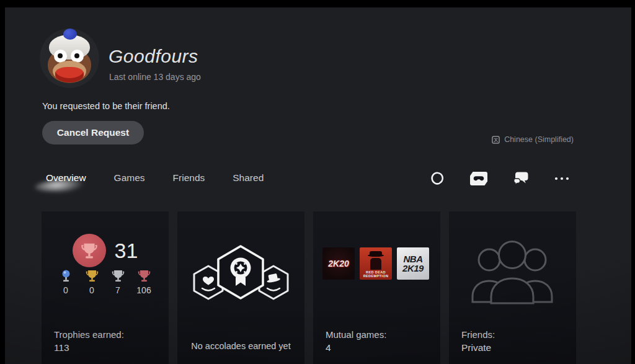 The height and width of the screenshot is (364, 635). What do you see at coordinates (478, 335) in the screenshot?
I see `friends-label: Friends:` at bounding box center [478, 335].